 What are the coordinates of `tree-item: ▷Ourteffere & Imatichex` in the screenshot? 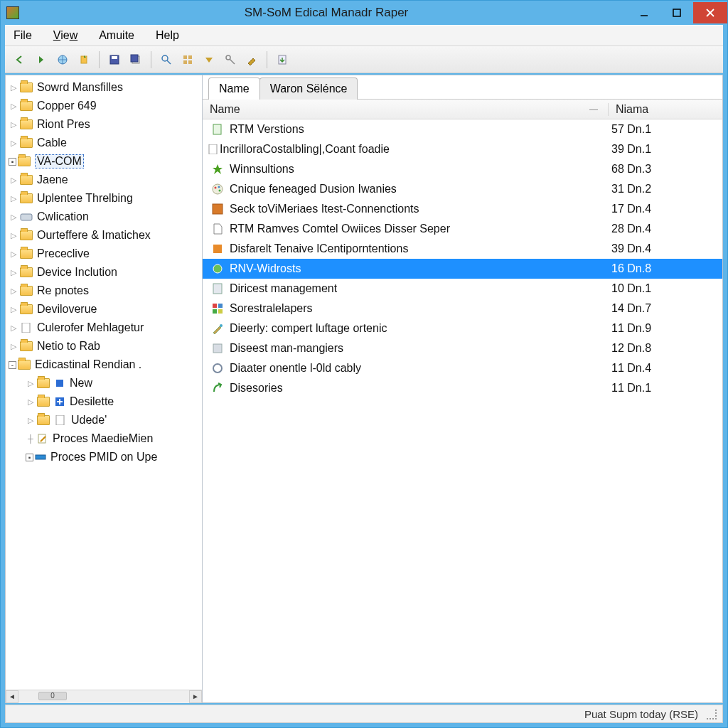 It's located at (104, 235).